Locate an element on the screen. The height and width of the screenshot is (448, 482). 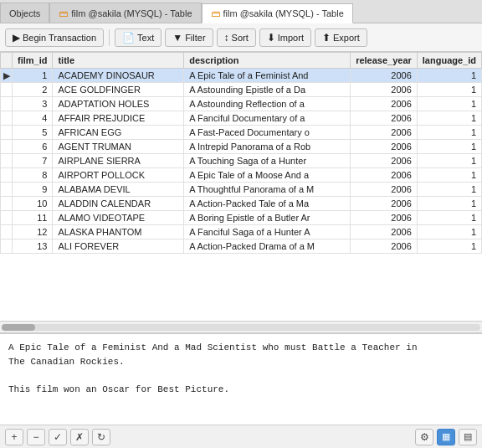
cell-description: A Astounding Reflection of a is located at coordinates (268, 104).